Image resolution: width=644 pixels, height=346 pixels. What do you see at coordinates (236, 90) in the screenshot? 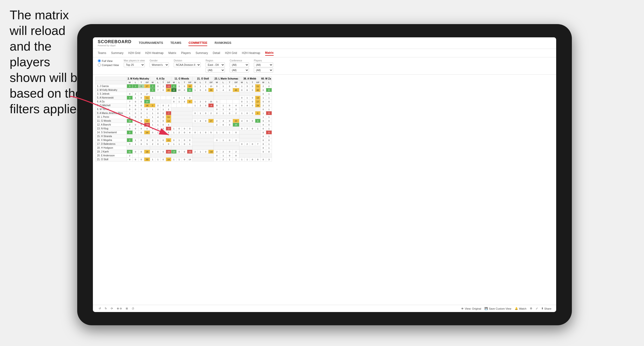
I see `cell: 45` at bounding box center [236, 90].